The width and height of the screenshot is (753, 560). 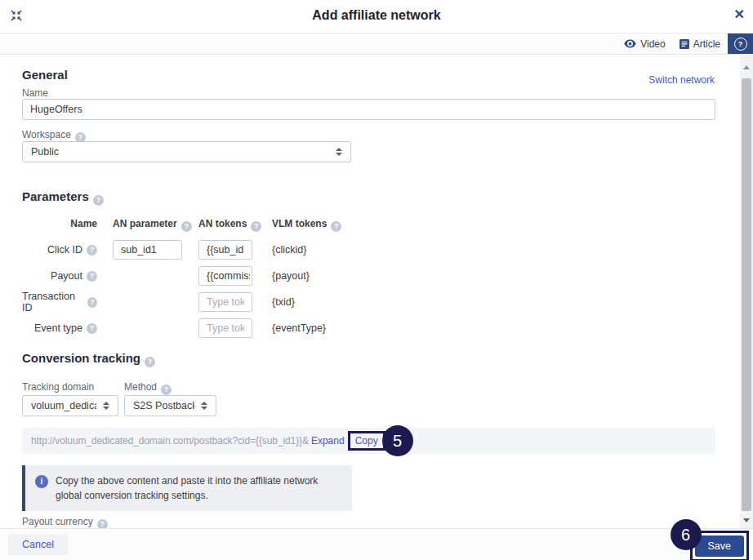 I want to click on workspace-select: Public, so click(x=186, y=152).